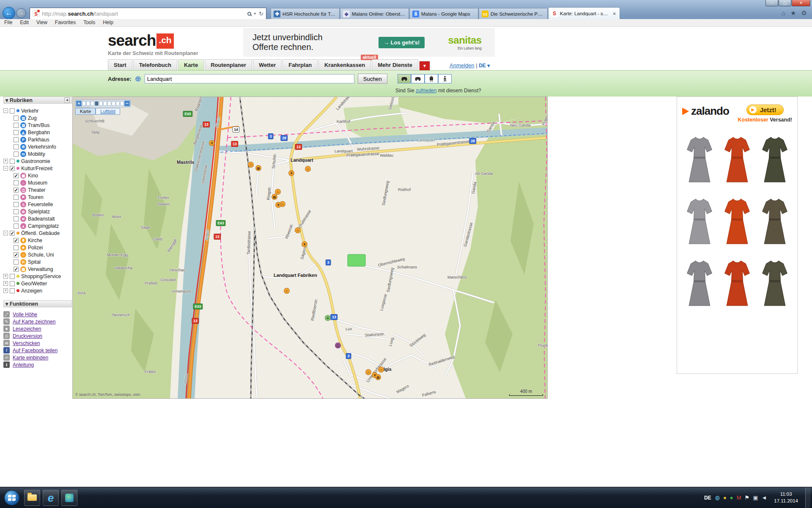  What do you see at coordinates (27, 329) in the screenshot?
I see `function-link: Lesezeichen` at bounding box center [27, 329].